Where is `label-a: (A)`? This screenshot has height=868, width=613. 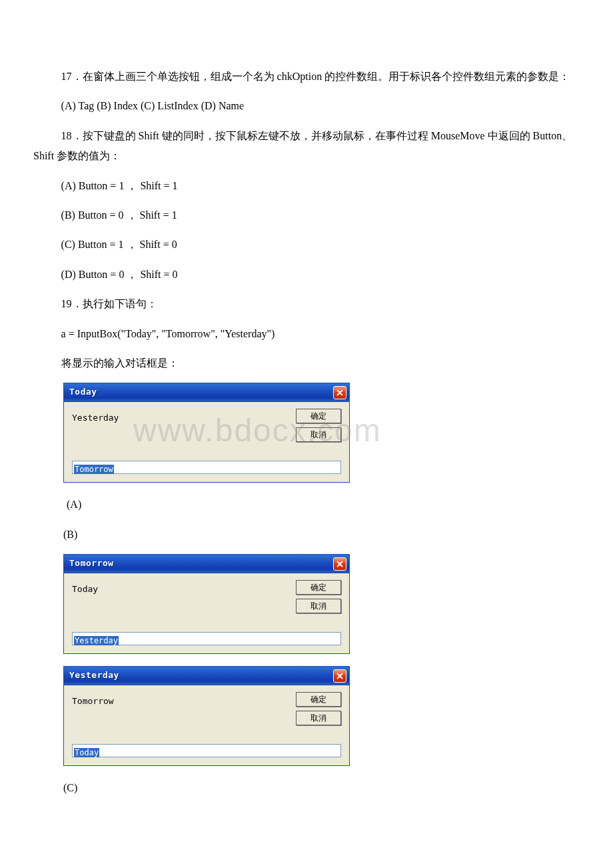 label-a: (A) is located at coordinates (323, 505).